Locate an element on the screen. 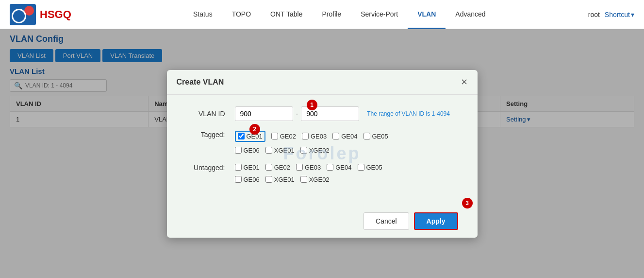 Image resolution: width=644 pixels, height=278 pixels. untagged-ge02-item: GE02 is located at coordinates (278, 167).